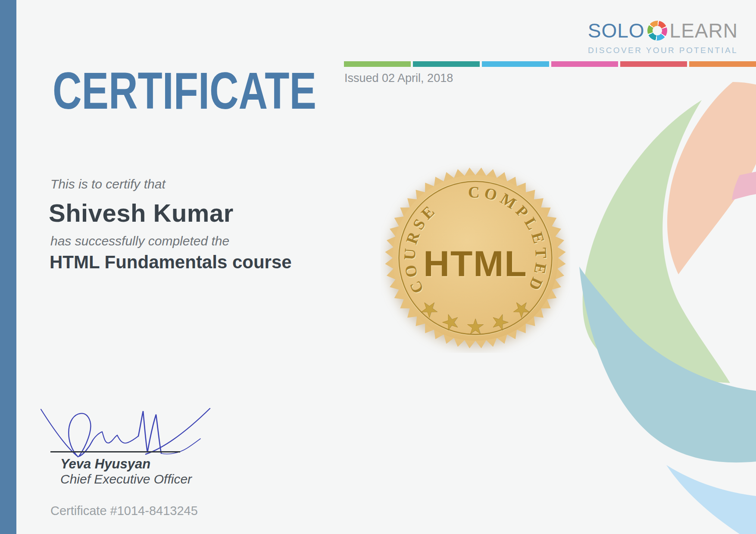 Image resolution: width=756 pixels, height=534 pixels. Describe the element at coordinates (105, 464) in the screenshot. I see `signer-name: Yeva Hyusyan` at that location.